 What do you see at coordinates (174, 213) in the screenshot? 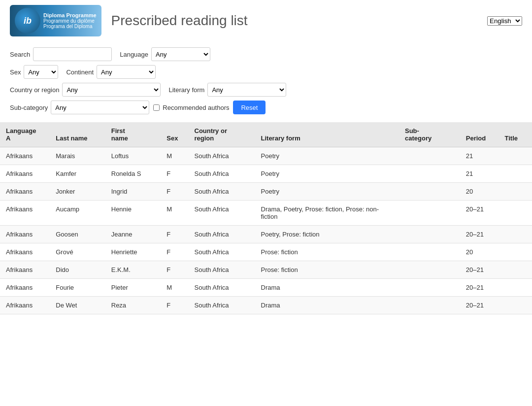
I see `cell-sex: M` at bounding box center [174, 213].